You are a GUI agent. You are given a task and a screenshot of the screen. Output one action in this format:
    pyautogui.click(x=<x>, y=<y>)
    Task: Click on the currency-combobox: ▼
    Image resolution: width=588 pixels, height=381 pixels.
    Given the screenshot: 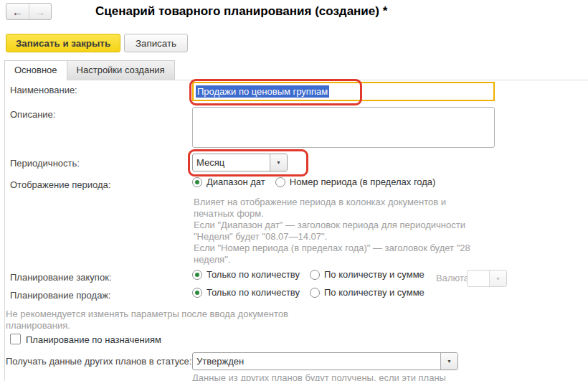 What is the action you would take?
    pyautogui.click(x=487, y=278)
    